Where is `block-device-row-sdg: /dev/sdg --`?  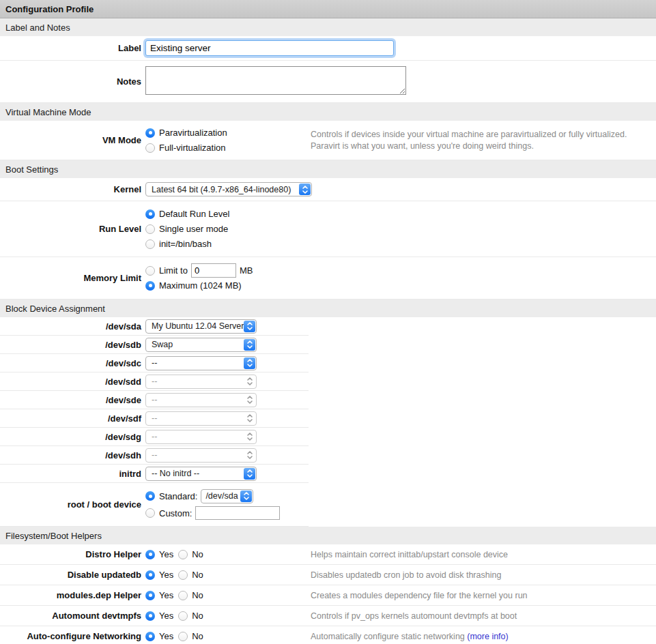
block-device-row-sdg: /dev/sdg -- is located at coordinates (154, 437).